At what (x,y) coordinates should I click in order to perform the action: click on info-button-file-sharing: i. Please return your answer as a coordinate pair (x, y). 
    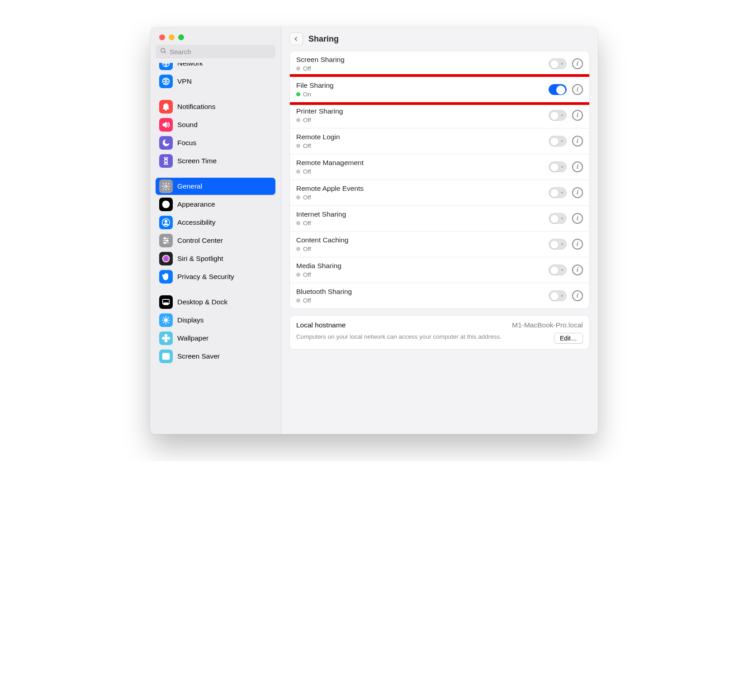
    Looking at the image, I should click on (578, 90).